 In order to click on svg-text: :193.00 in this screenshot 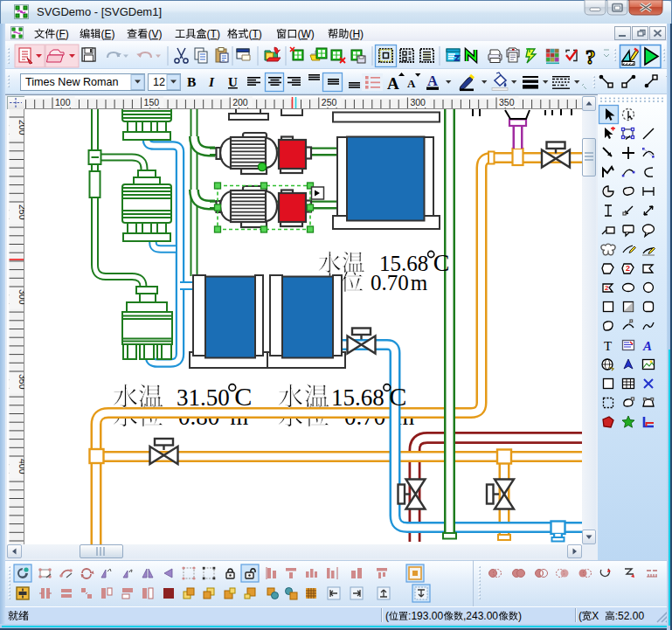, I will do `click(426, 616)`.